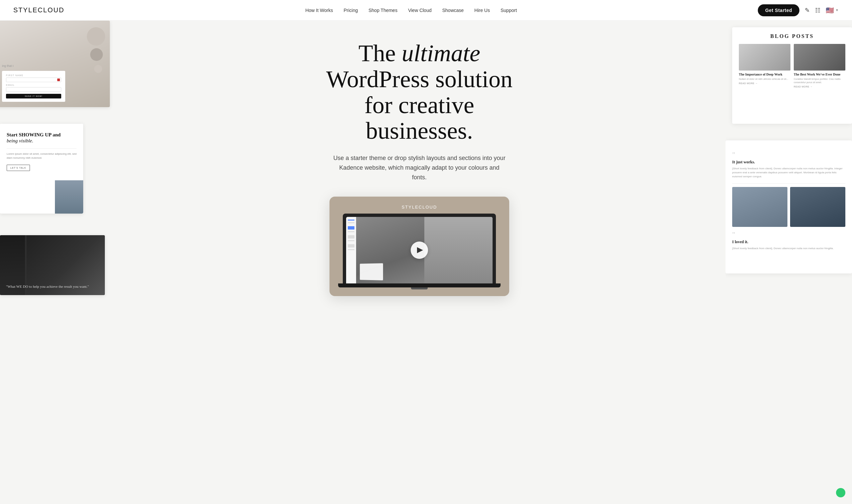 This screenshot has height=504, width=852. I want to click on sc2-cta-btn: LET'S TALK, so click(18, 168).